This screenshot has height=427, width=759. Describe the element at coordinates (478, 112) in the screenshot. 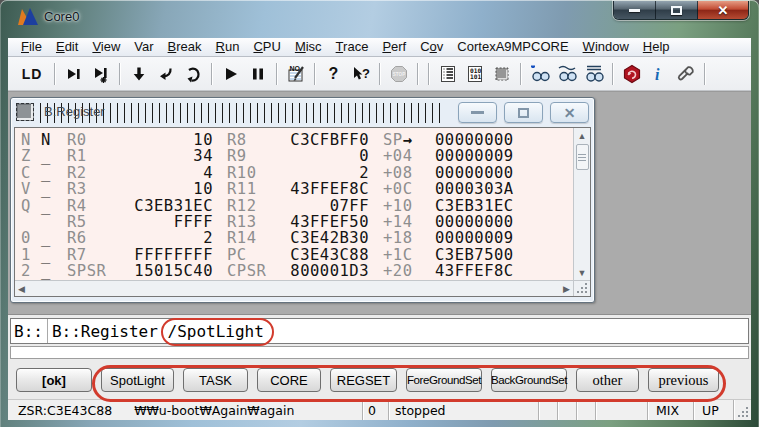

I see `minimize-icon` at that location.